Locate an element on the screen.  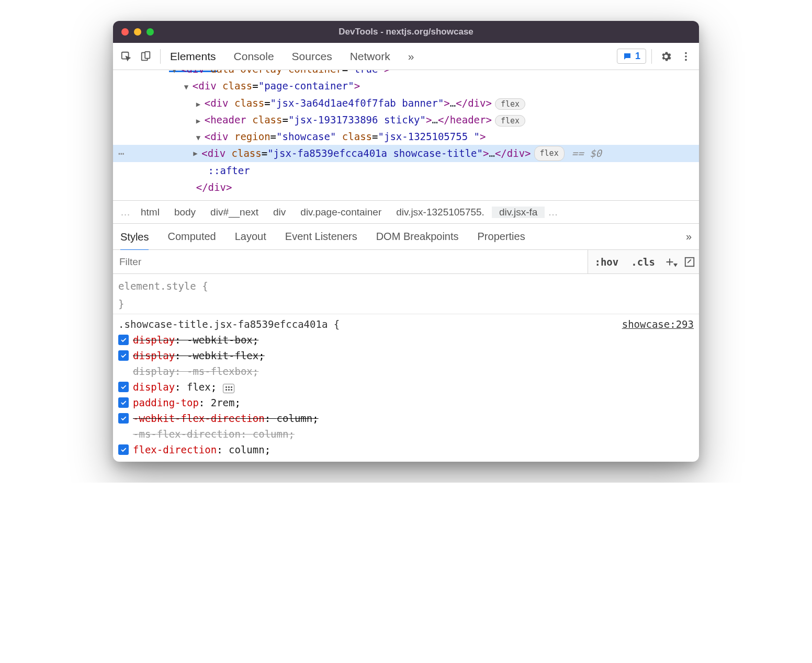
dom-line-selected: ⋯ ▶<div class="jsx-fa8539efcca401a showc… is located at coordinates (406, 153).